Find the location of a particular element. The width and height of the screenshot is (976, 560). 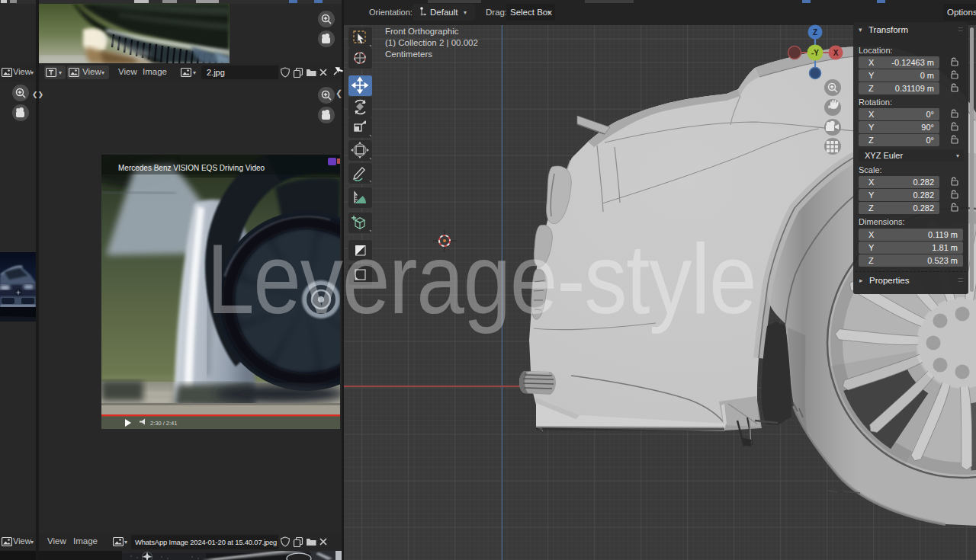

svg-text: -Y is located at coordinates (815, 53).